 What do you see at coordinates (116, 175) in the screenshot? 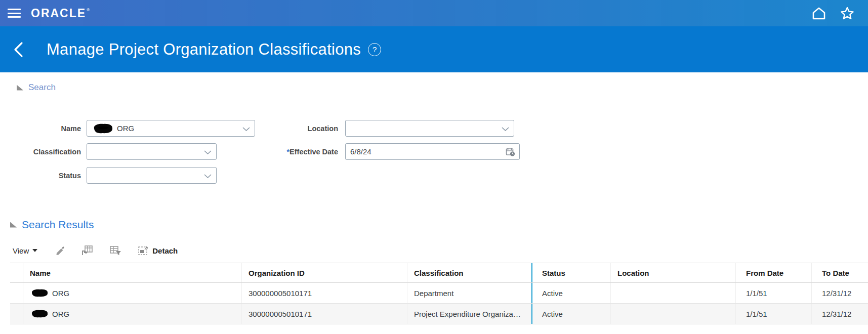
I see `status-field-row: Status` at bounding box center [116, 175].